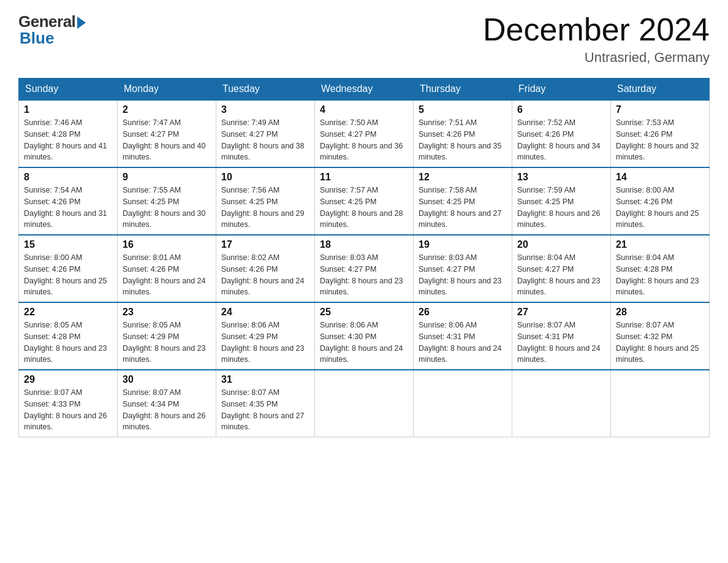 The image size is (728, 563). What do you see at coordinates (364, 336) in the screenshot?
I see `week-row-4: 22 Sunrise: 8:05 AMSunset: 4:28 PMDaylig…` at bounding box center [364, 336].